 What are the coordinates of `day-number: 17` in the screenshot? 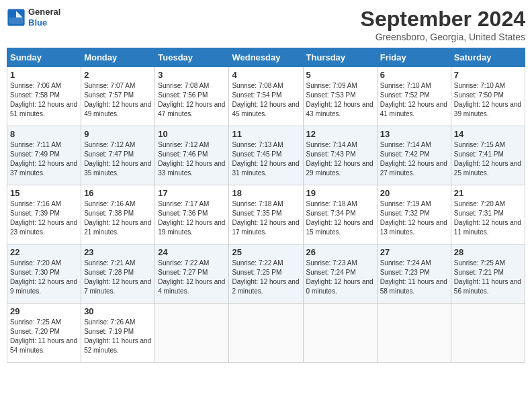 It's located at (192, 193).